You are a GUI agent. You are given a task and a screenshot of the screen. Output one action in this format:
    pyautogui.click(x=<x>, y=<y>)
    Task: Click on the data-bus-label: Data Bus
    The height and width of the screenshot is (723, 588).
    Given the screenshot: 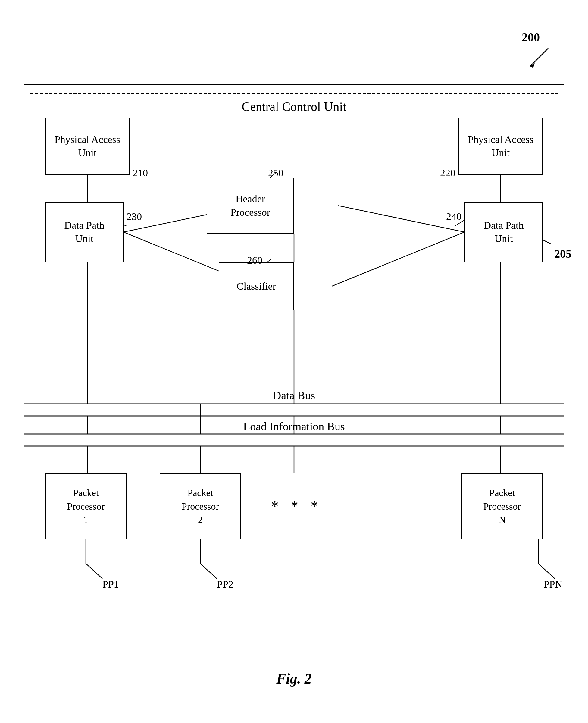 What is the action you would take?
    pyautogui.click(x=294, y=396)
    